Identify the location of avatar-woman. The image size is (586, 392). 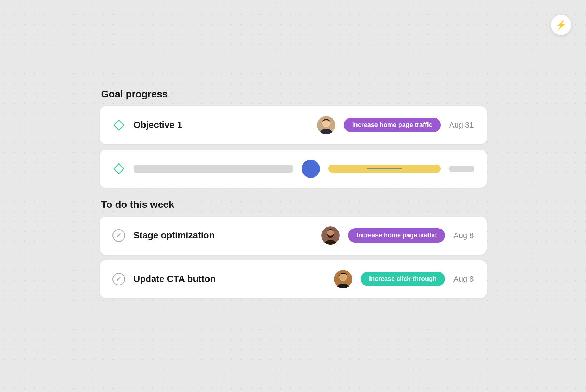
(326, 125).